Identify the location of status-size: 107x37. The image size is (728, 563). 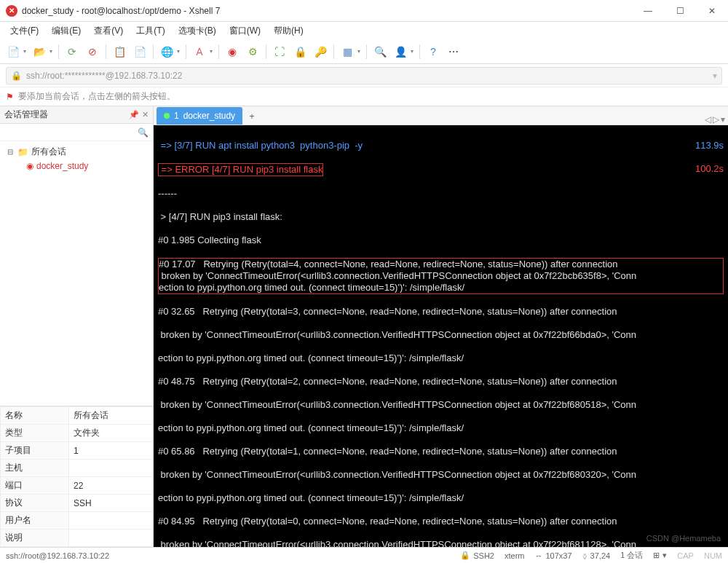
(559, 556).